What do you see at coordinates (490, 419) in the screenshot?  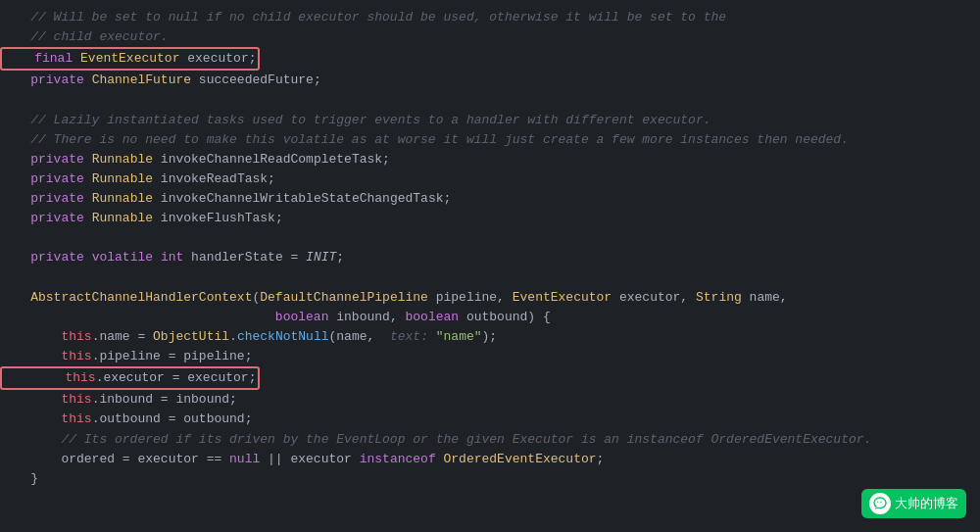 I see `code-line: this.outbound = outbound;` at bounding box center [490, 419].